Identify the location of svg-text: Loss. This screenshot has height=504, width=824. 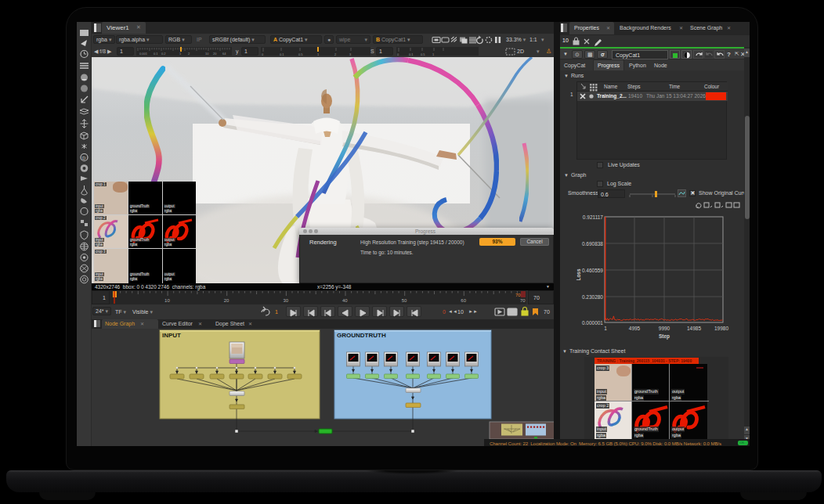
(578, 275).